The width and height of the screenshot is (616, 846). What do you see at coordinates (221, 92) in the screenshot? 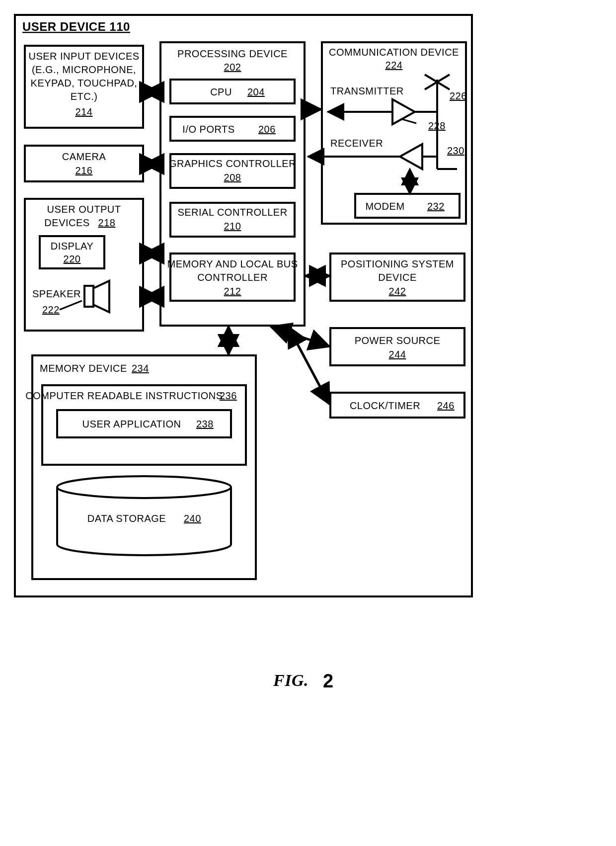
I see `svg-text: CPU` at bounding box center [221, 92].